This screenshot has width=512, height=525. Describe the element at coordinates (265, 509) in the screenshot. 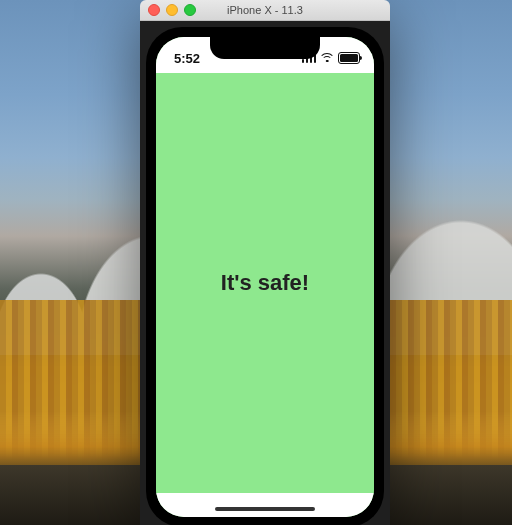

I see `home-indicator` at that location.